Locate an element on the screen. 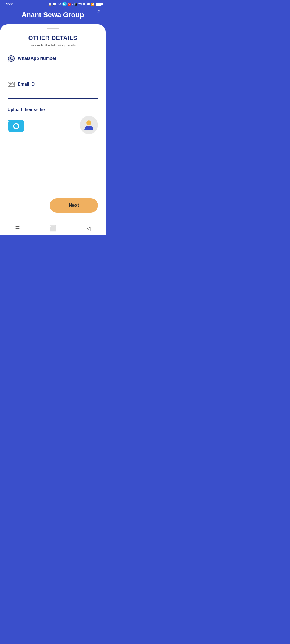 The width and height of the screenshot is (290, 644). jio-icon: Jio is located at coordinates (59, 4).